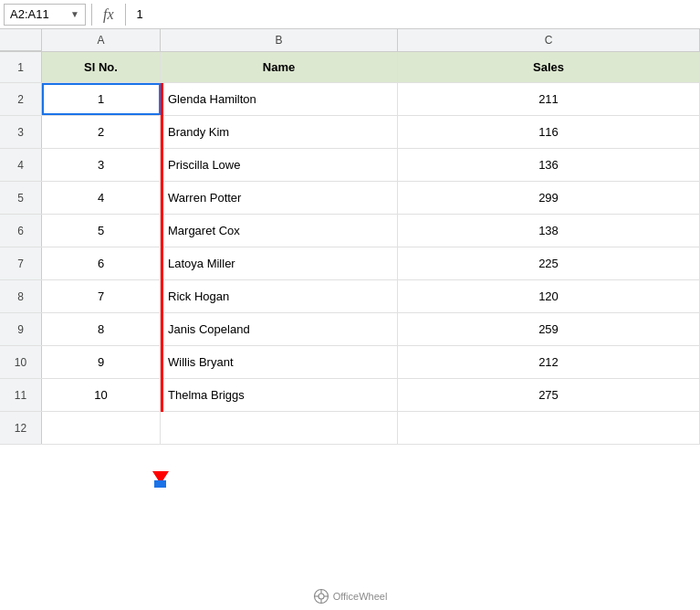 The height and width of the screenshot is (610, 700). What do you see at coordinates (101, 99) in the screenshot?
I see `cell-a2: 1` at bounding box center [101, 99].